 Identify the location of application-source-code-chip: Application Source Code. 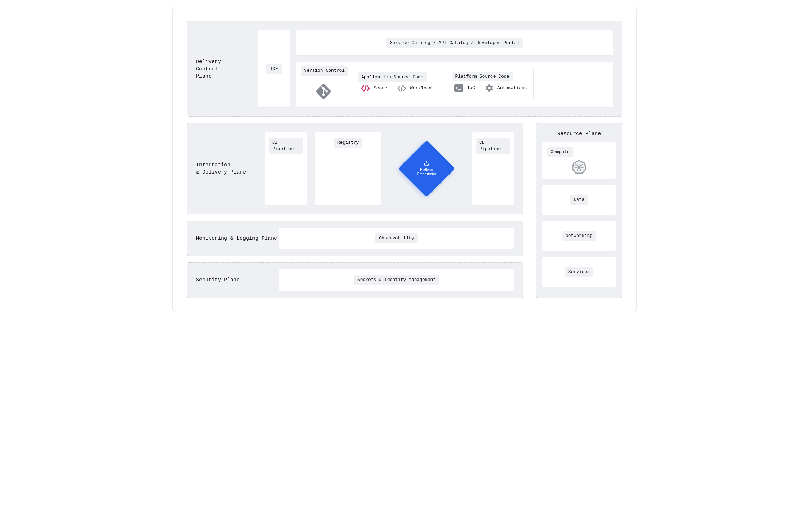
(392, 77).